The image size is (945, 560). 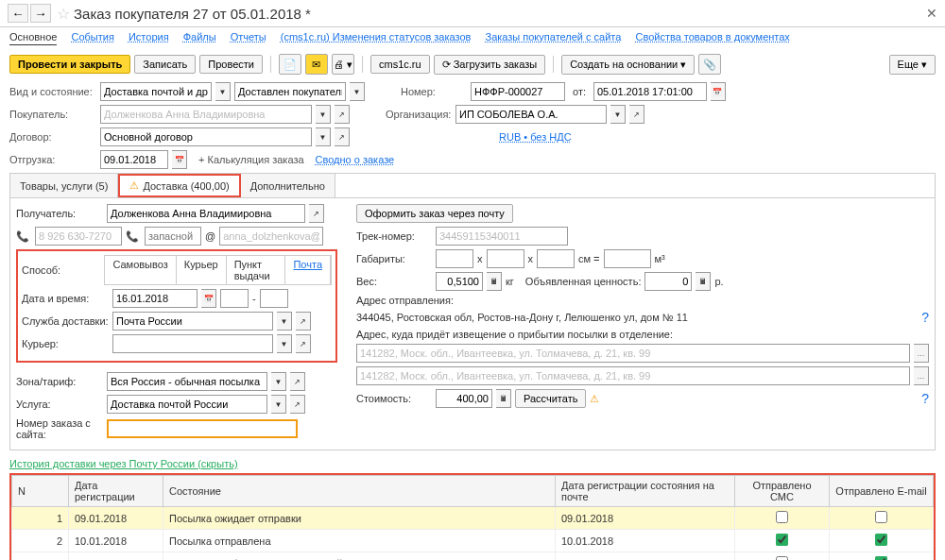 I want to click on tab-main: Основное, so click(x=33, y=38).